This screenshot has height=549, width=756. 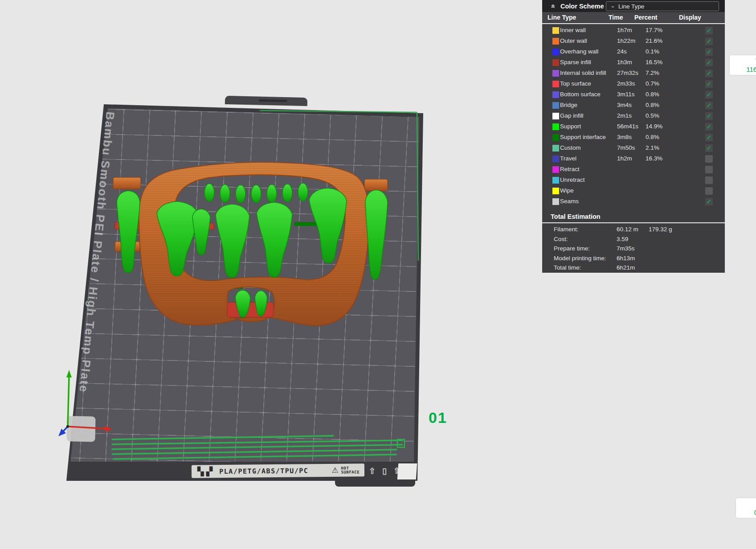 I want to click on plate-material-text: PLA/PETG/ABS/TPU/PC, so click(x=264, y=471).